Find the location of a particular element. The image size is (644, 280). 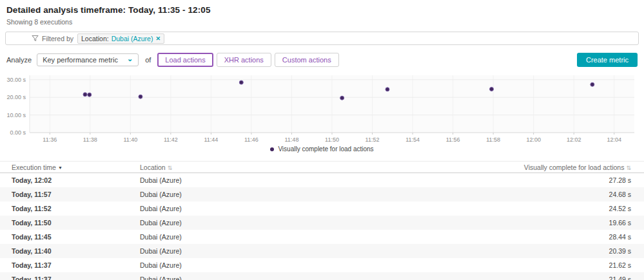

table-row: Today, 11:37 Dubai (Azure) 21.49 s is located at coordinates (322, 276).